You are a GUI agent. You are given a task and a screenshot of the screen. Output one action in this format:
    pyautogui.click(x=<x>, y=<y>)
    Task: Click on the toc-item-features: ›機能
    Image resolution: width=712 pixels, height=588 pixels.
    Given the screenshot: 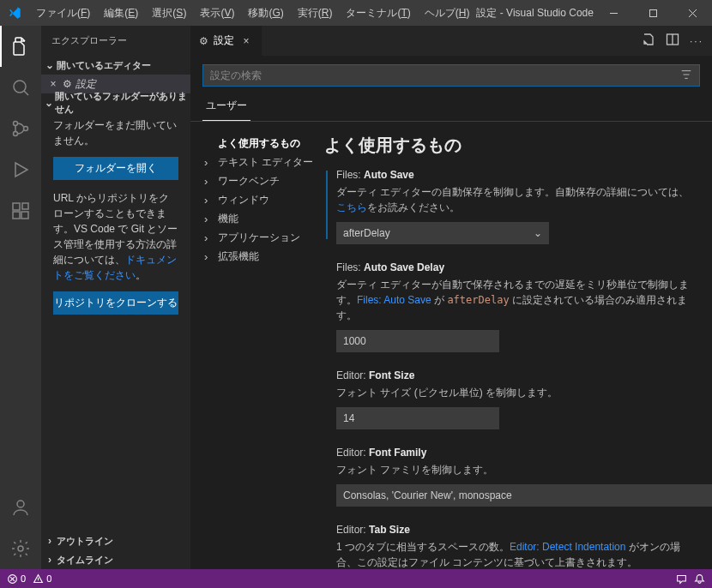 What is the action you would take?
    pyautogui.click(x=262, y=219)
    